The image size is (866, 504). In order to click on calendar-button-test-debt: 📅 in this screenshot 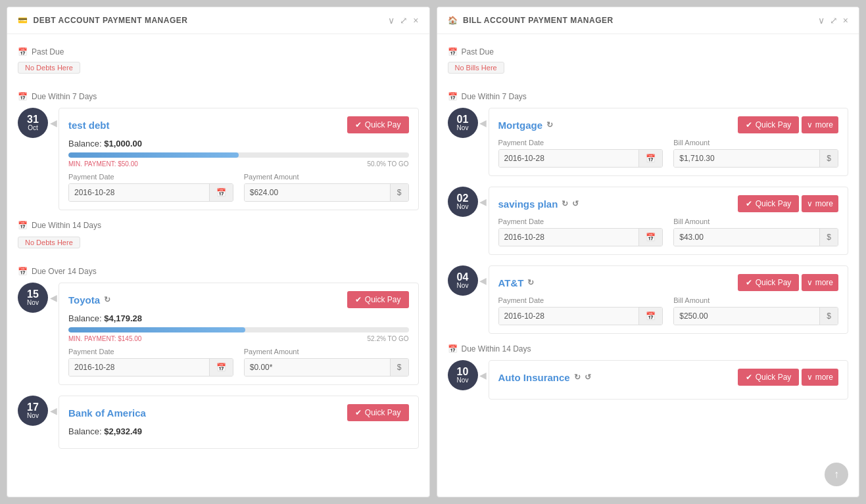, I will do `click(221, 193)`.